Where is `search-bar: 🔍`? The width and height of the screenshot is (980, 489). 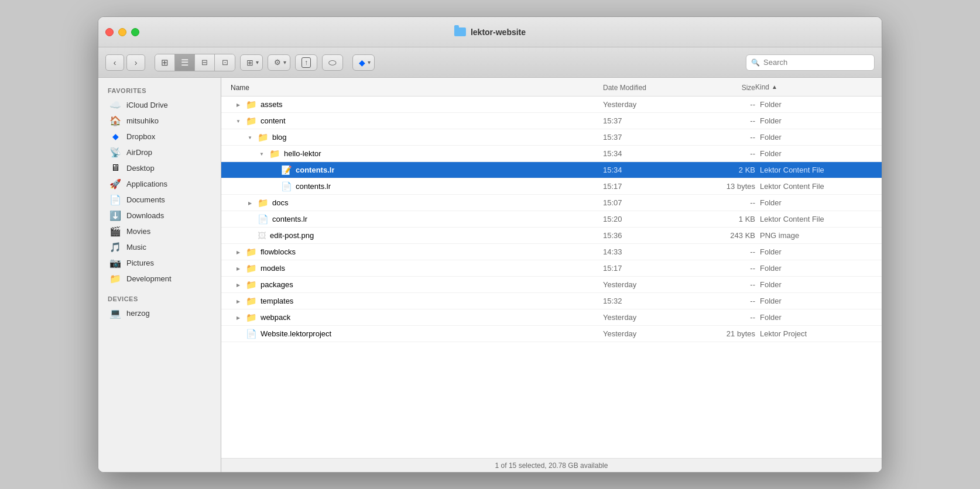 search-bar: 🔍 is located at coordinates (810, 63).